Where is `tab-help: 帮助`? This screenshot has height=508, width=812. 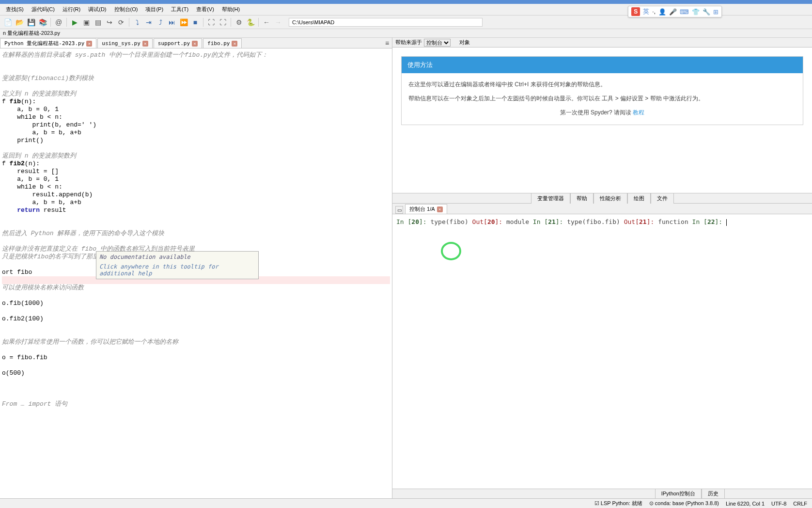
tab-help: 帮助 is located at coordinates (582, 199).